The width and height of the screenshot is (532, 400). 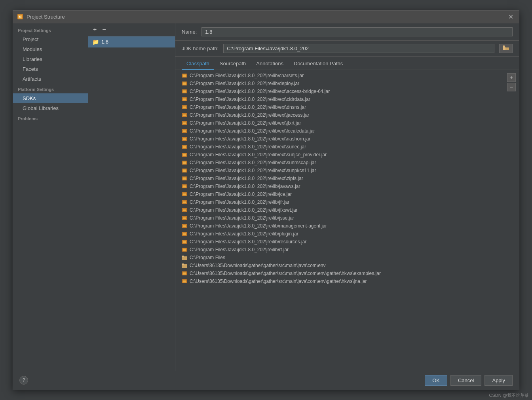 I want to click on sidebar-item-libraries: Libraries, so click(x=51, y=59).